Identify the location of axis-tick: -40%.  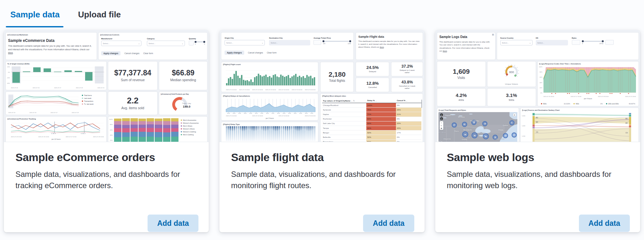
(8, 83).